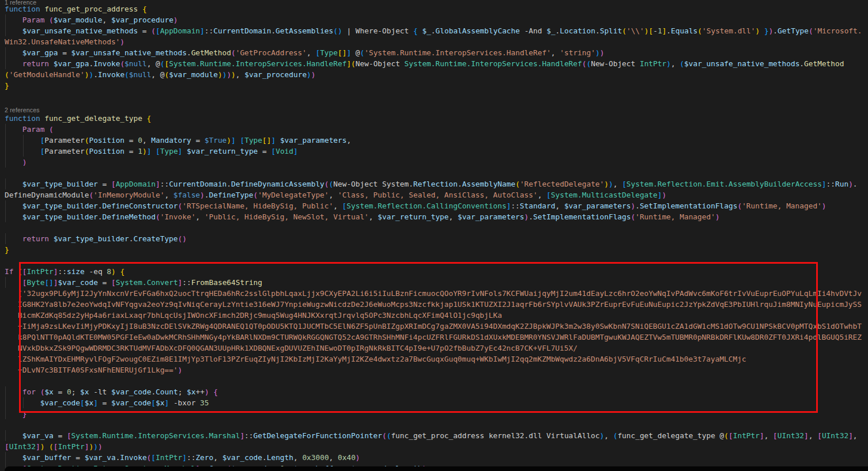 The height and width of the screenshot is (471, 868). What do you see at coordinates (434, 140) in the screenshot?
I see `code-line: [Parameter(Position = 0, Mandatory = $Tr…` at bounding box center [434, 140].